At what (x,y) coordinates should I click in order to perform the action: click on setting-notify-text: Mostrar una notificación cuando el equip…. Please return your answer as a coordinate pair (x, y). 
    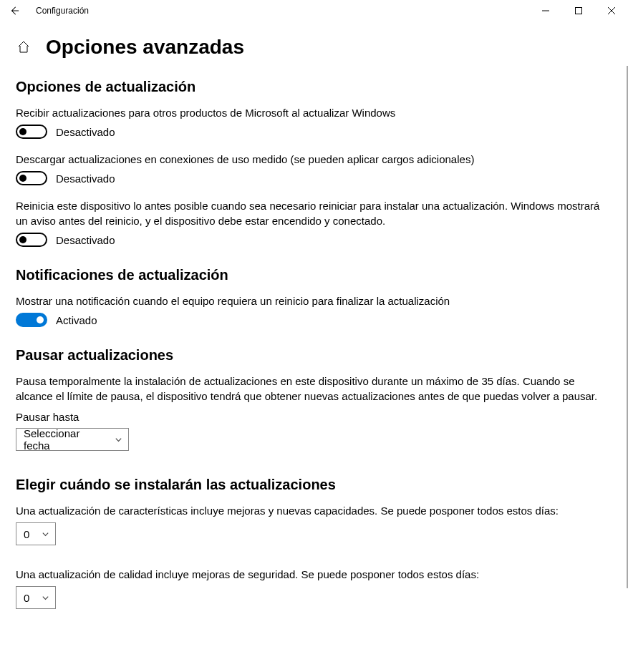
    Looking at the image, I should click on (311, 301).